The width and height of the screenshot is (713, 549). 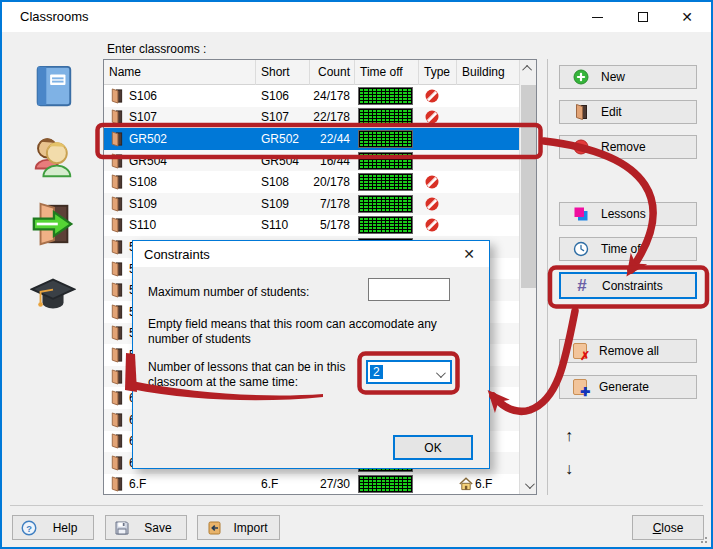 I want to click on room-name: 6.F, so click(x=138, y=484).